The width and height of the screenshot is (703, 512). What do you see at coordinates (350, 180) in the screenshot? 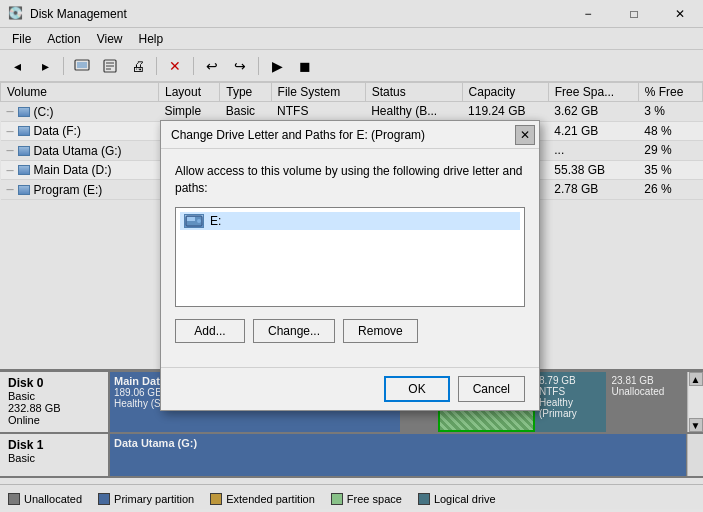
I see `modal-description: Allow access to this volume by using the…` at bounding box center [350, 180].